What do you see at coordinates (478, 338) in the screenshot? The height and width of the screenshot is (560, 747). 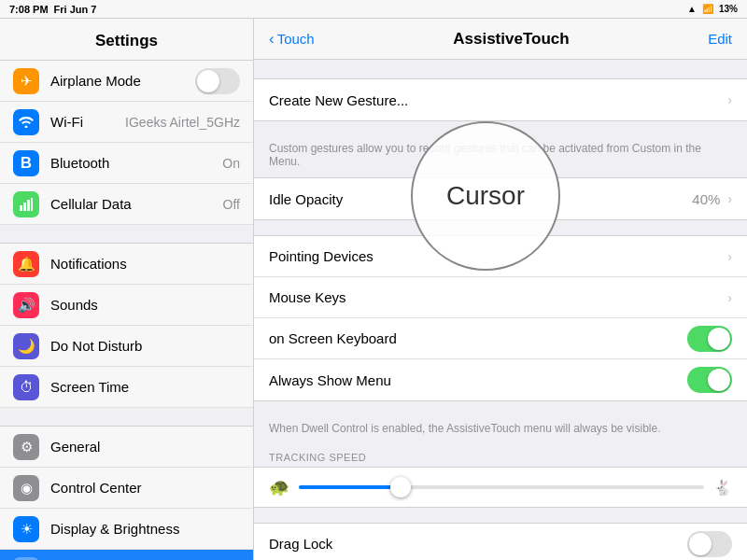 I see `onscreen-keyboard-label: on Screen Keyboard` at bounding box center [478, 338].